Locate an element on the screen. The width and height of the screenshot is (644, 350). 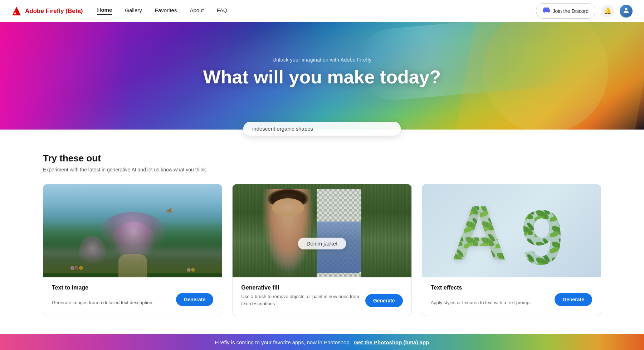
card-title-genfill: Generative fill is located at coordinates (322, 288).